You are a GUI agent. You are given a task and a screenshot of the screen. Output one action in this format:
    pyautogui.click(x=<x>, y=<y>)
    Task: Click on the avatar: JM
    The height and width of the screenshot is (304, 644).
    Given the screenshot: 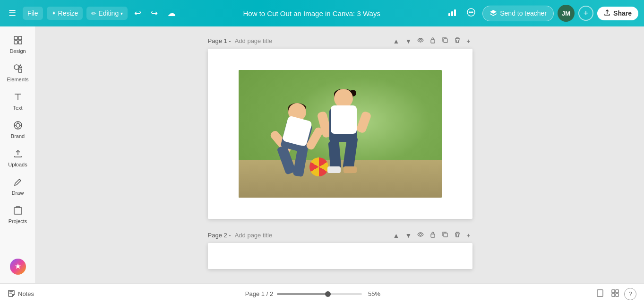 What is the action you would take?
    pyautogui.click(x=566, y=13)
    